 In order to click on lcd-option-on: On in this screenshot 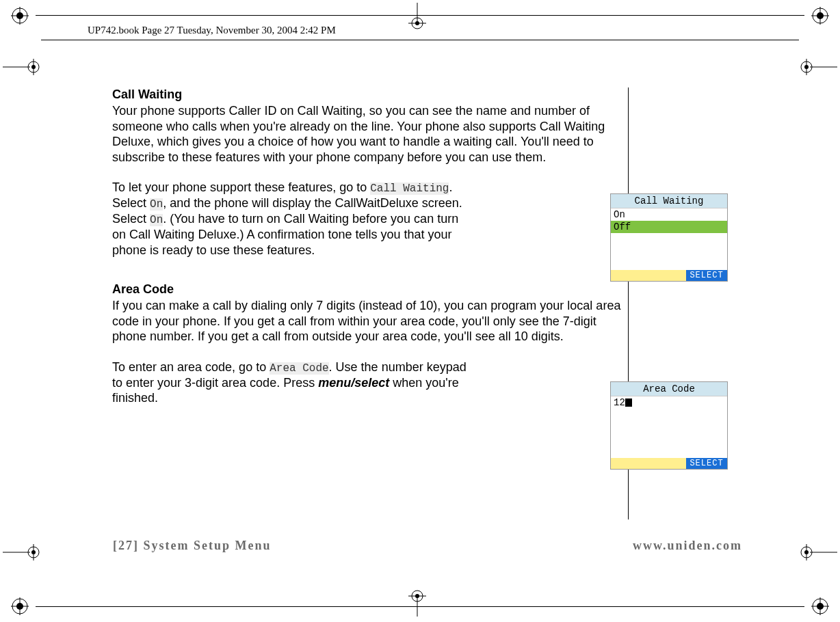, I will do `click(669, 215)`.